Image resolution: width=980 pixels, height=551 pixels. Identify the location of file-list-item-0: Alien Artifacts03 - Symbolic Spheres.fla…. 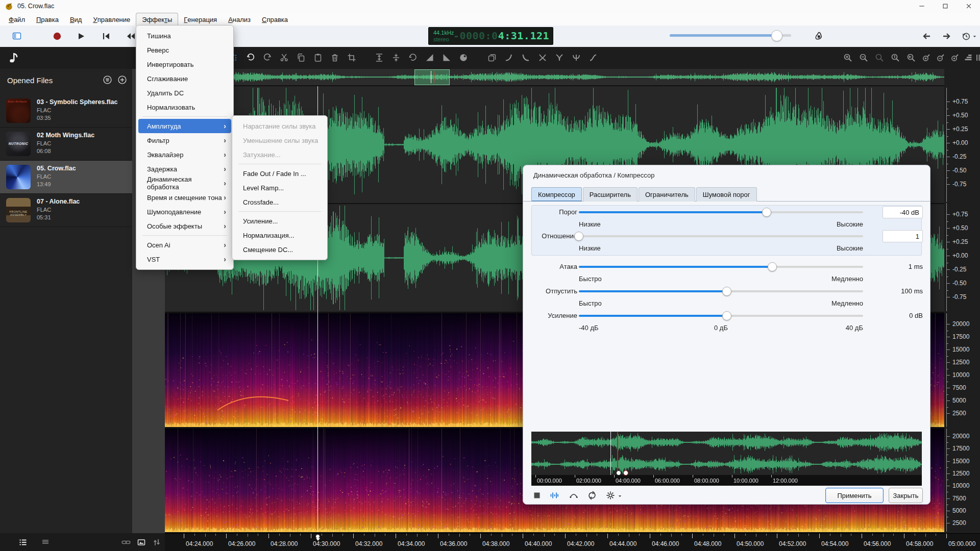
(66, 111).